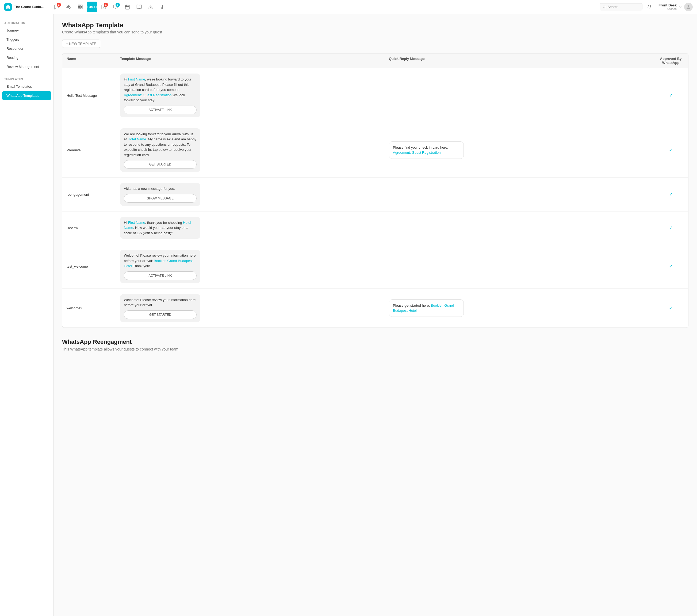 Image resolution: width=697 pixels, height=616 pixels. What do you see at coordinates (106, 5) in the screenshot?
I see `tasks-badge: 1` at bounding box center [106, 5].